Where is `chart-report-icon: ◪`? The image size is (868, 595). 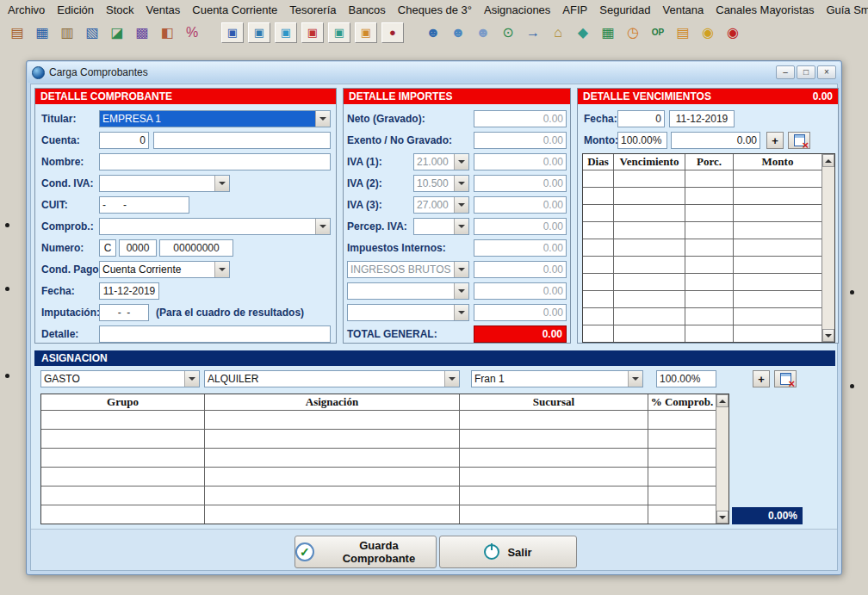
chart-report-icon: ◪ is located at coordinates (117, 33).